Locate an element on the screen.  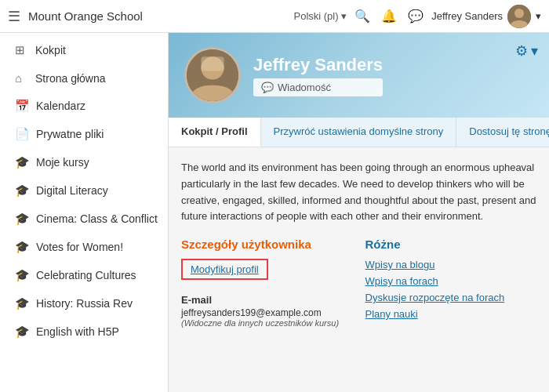
sidebar-label-english: English with H5P is located at coordinates (78, 332).